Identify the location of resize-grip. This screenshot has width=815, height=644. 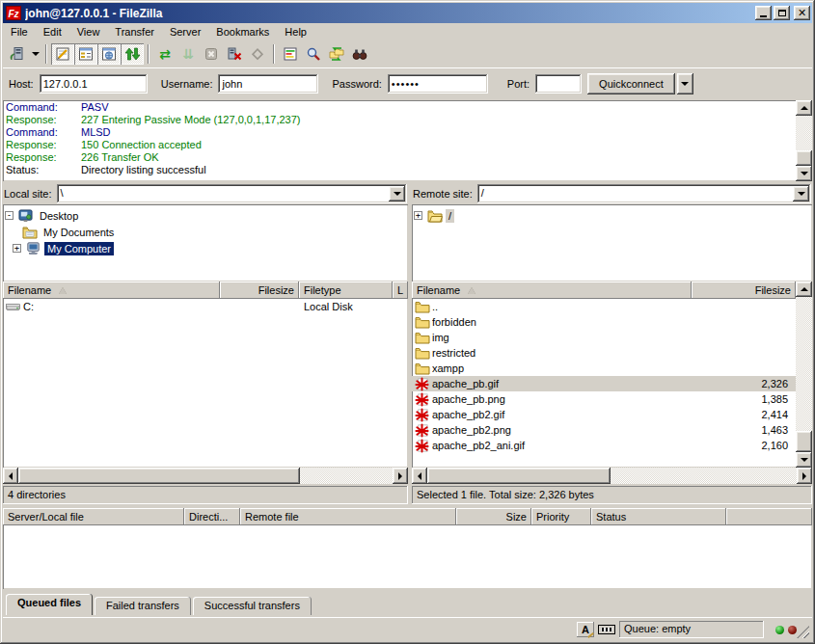
(802, 632).